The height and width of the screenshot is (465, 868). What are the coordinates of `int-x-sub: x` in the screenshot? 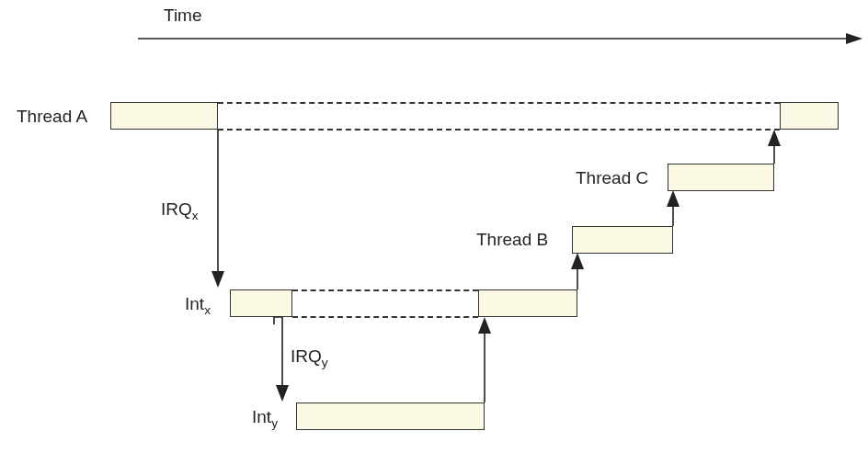 It's located at (208, 311).